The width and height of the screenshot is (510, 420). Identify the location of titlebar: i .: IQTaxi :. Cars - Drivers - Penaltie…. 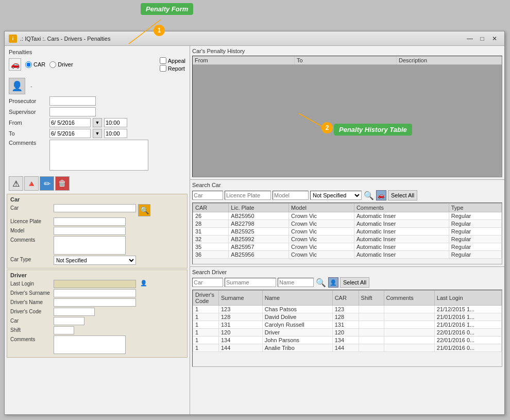
(254, 39).